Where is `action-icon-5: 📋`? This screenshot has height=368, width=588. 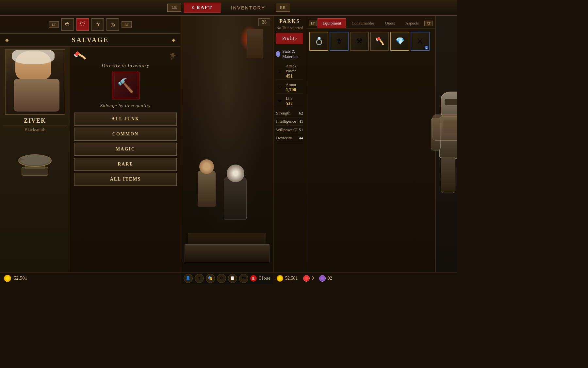
action-icon-5: 📋 is located at coordinates (233, 278).